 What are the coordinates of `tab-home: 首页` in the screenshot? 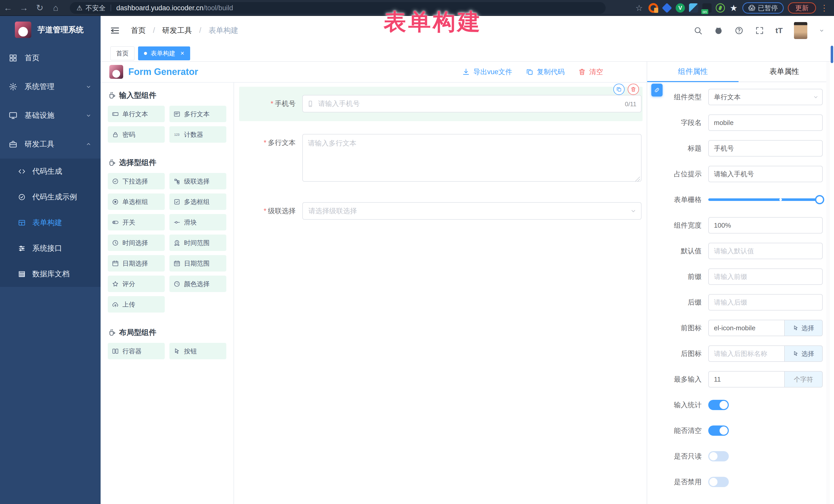 It's located at (123, 53).